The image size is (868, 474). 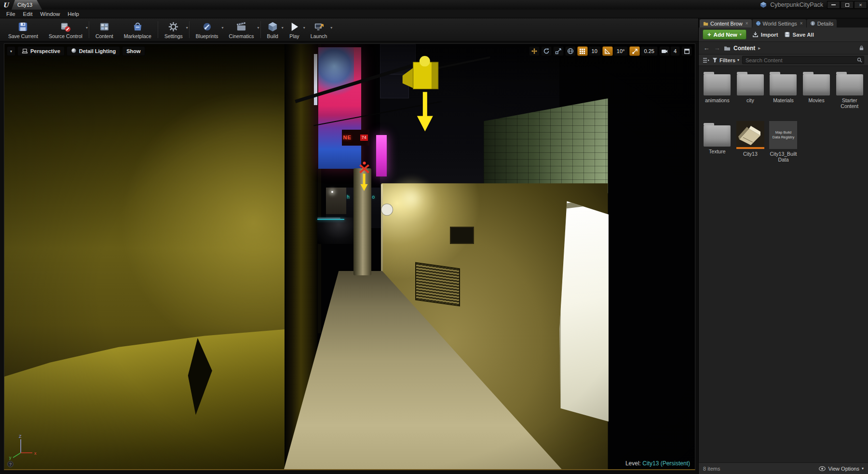 I want to click on world-coordinate-button, so click(x=570, y=51).